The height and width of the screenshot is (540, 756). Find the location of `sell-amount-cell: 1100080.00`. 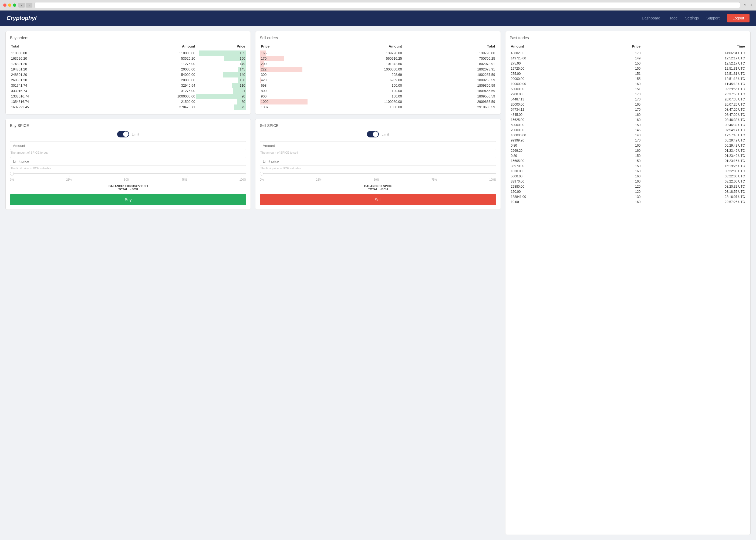

sell-amount-cell: 1100080.00 is located at coordinates (356, 102).